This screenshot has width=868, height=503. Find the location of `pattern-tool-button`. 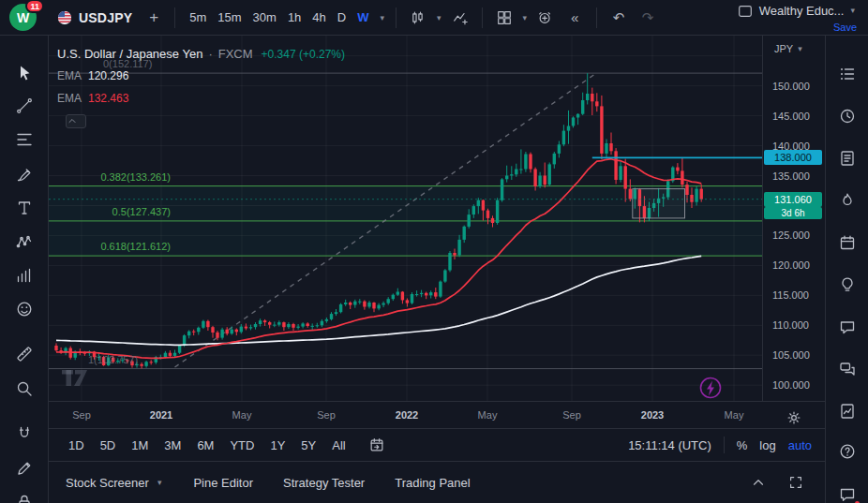

pattern-tool-button is located at coordinates (24, 244).